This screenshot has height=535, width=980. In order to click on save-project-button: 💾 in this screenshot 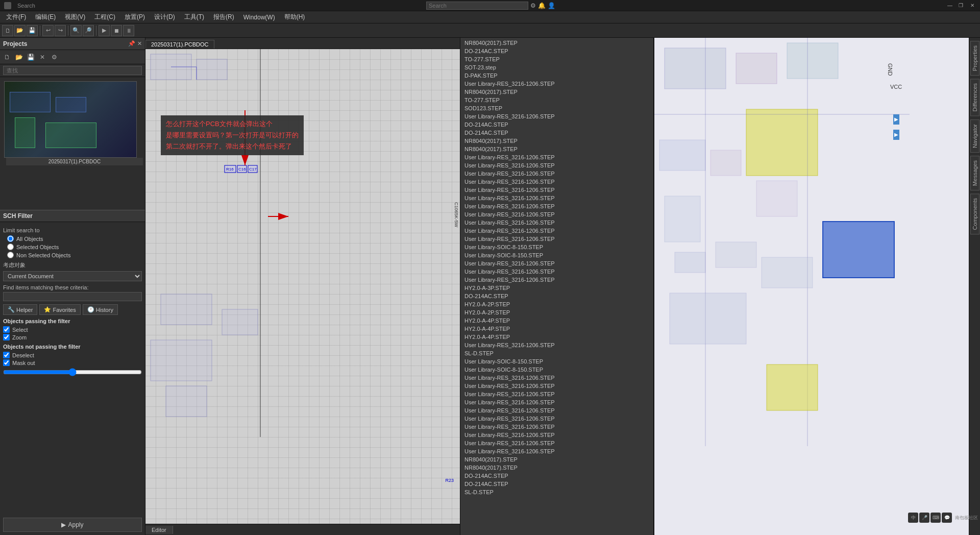, I will do `click(31, 57)`.